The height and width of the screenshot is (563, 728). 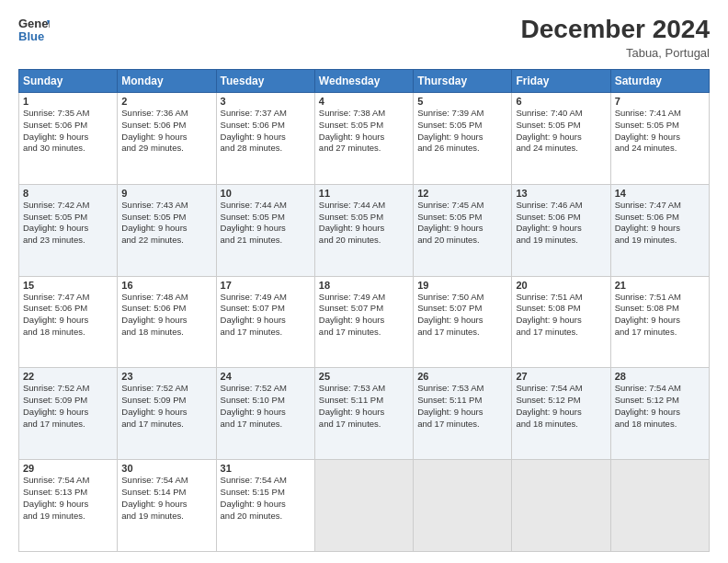 What do you see at coordinates (463, 414) in the screenshot?
I see `day-cell: 26Sunrise: 7:53 AMSunset: 5:11 PMDayligh…` at bounding box center [463, 414].